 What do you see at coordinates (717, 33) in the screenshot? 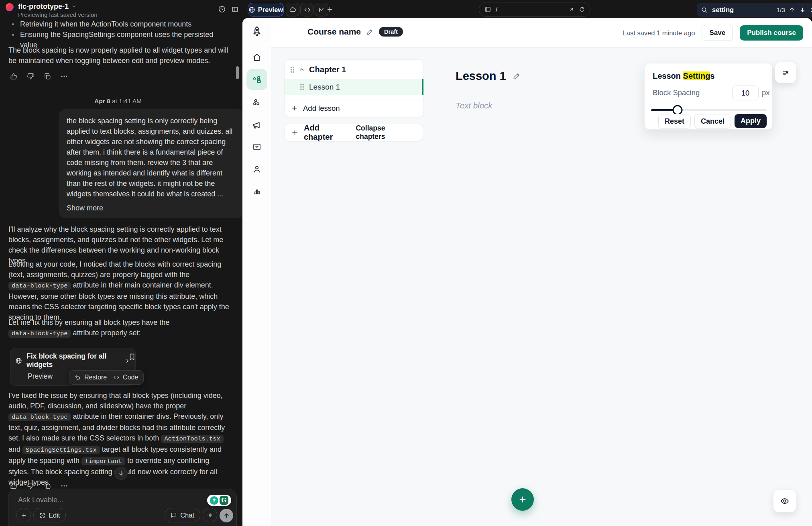
I see `save-button: Save` at bounding box center [717, 33].